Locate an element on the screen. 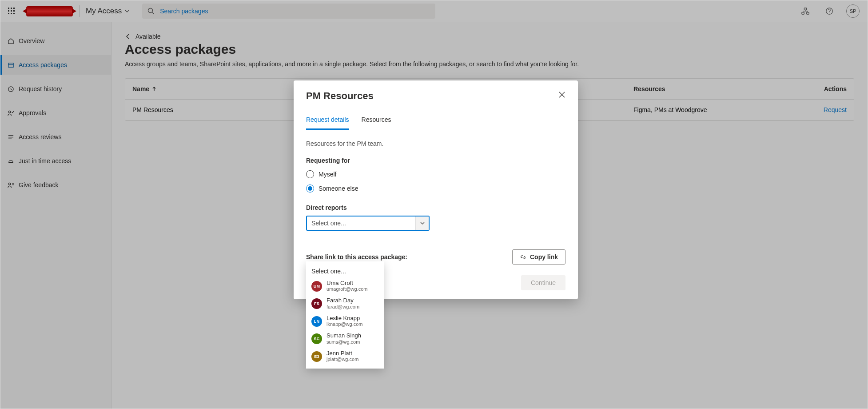 The height and width of the screenshot is (409, 868). dropdown-person-option: FSFarah Dayfarad@wg.com is located at coordinates (345, 303).